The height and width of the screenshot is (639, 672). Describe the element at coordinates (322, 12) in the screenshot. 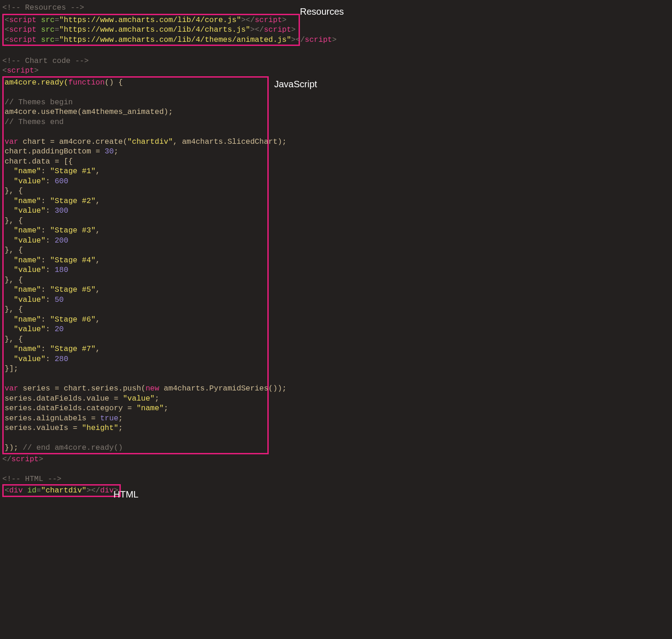

I see `label-resources: Resources` at that location.